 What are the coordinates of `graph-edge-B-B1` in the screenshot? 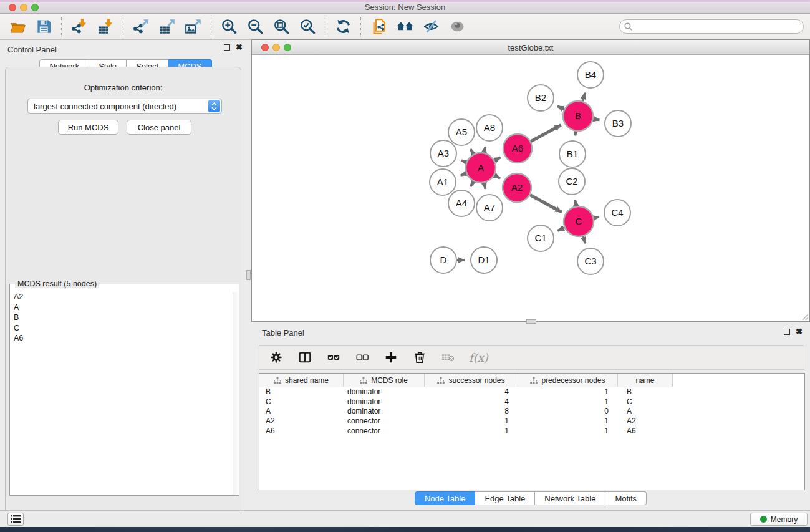 It's located at (575, 133).